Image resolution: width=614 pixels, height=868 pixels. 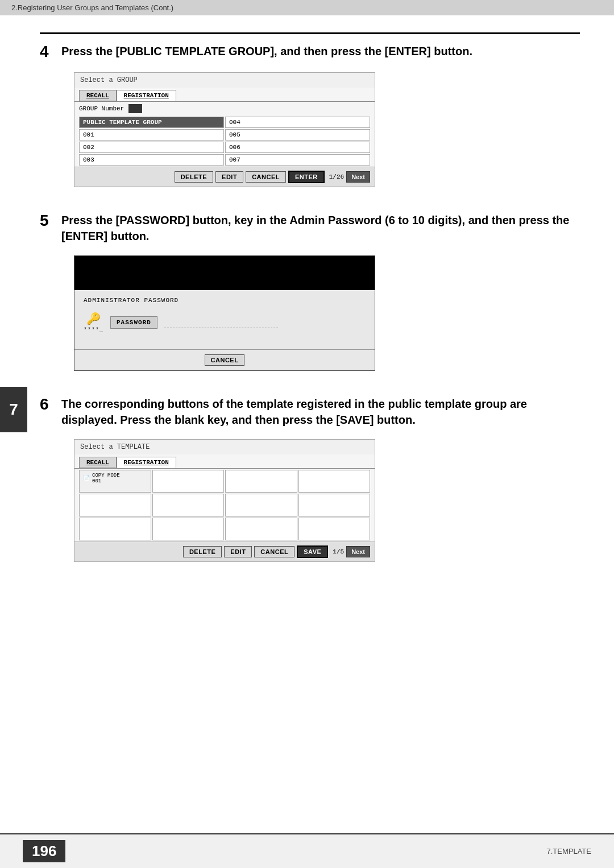 I want to click on screen3-tab-row: RECALL REGISTRATION, so click(x=225, y=462).